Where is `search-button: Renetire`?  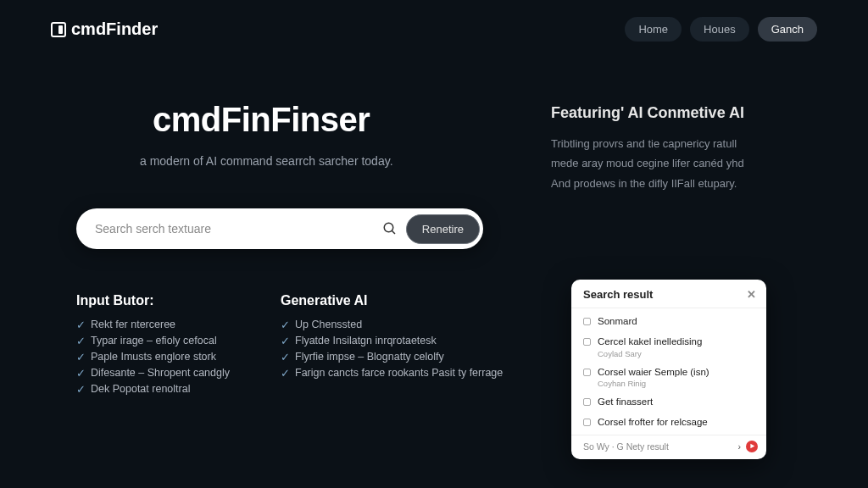
search-button: Renetire is located at coordinates (442, 229).